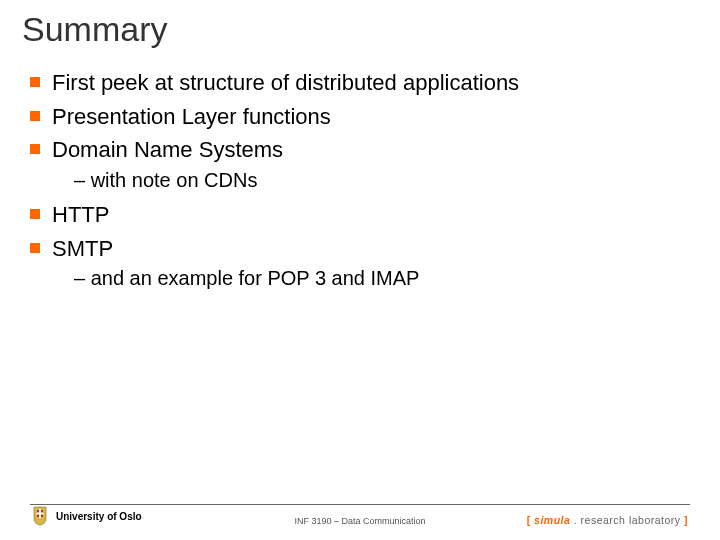  What do you see at coordinates (684, 520) in the screenshot?
I see `bracket-close: ]` at bounding box center [684, 520].